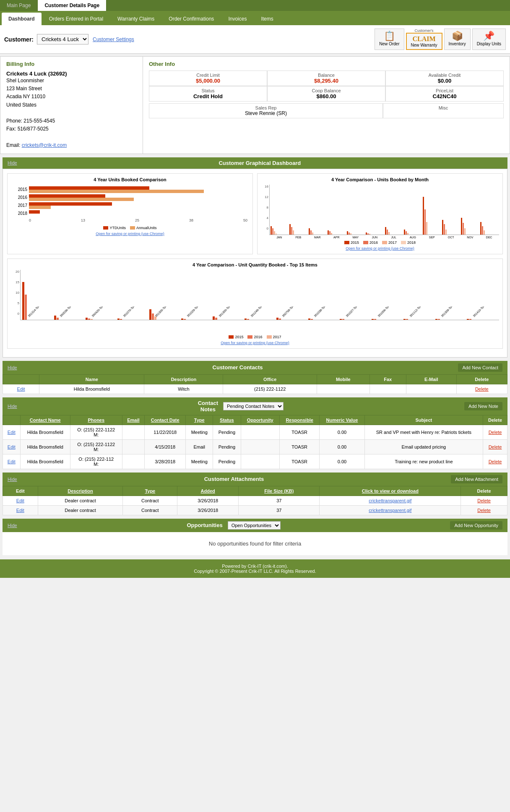  Describe the element at coordinates (390, 501) in the screenshot. I see `att-link-1: crickettransparent.gif` at that location.